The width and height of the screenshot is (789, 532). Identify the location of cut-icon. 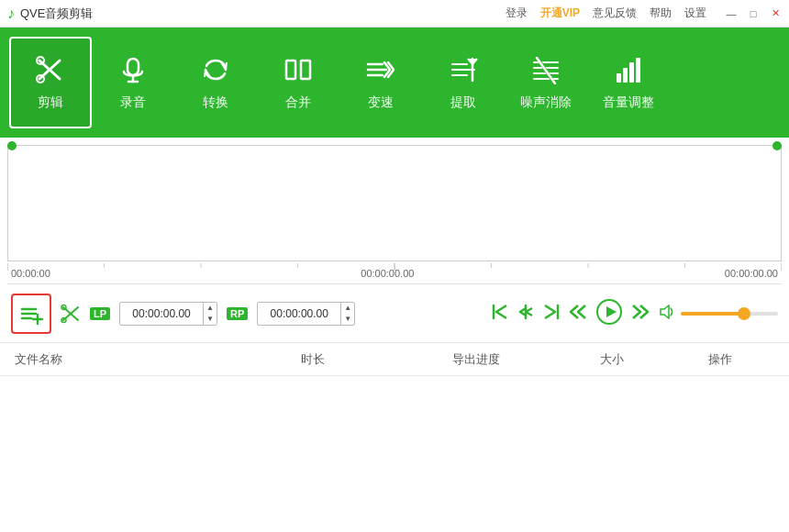
(50, 72).